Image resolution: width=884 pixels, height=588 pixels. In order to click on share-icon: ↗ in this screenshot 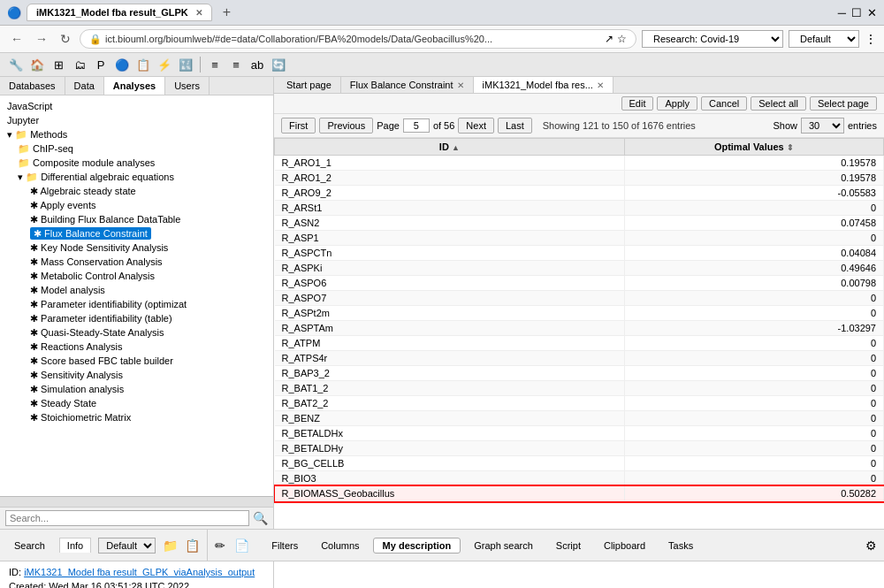, I will do `click(609, 39)`.